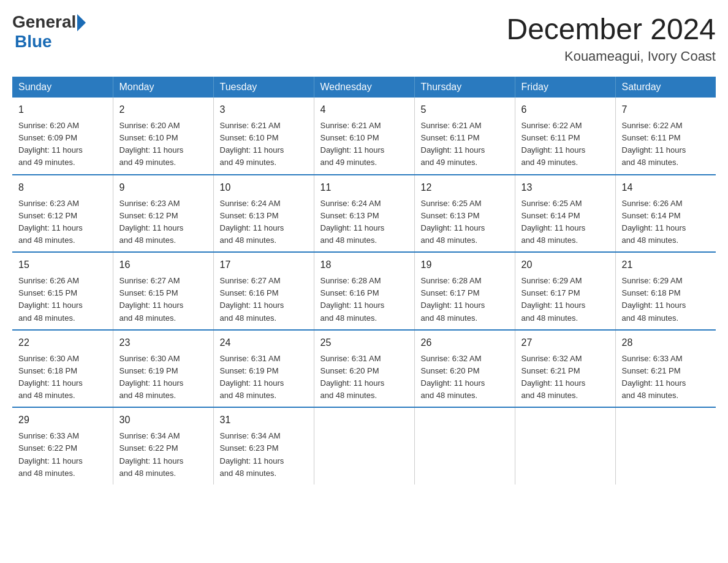  What do you see at coordinates (464, 343) in the screenshot?
I see `day-number: 26` at bounding box center [464, 343].